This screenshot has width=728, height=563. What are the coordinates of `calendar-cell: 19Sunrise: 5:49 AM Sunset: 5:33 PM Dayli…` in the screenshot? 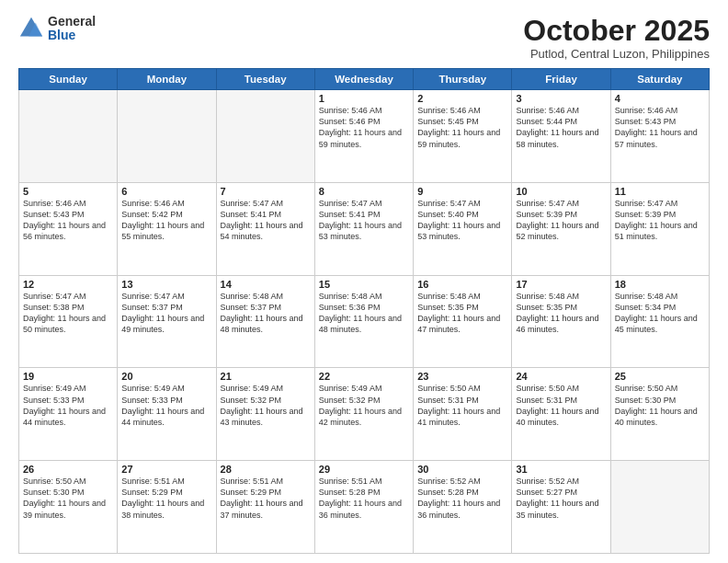 It's located at (68, 414).